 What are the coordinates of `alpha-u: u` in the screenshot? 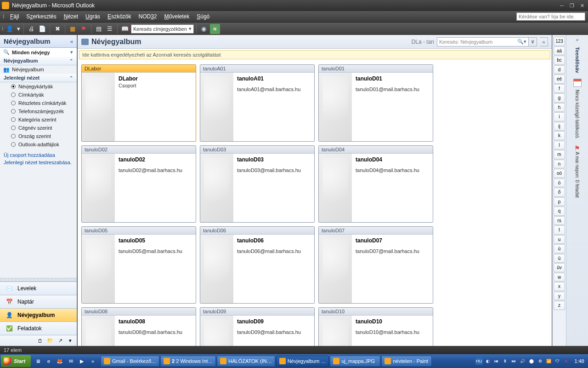 It's located at (560, 240).